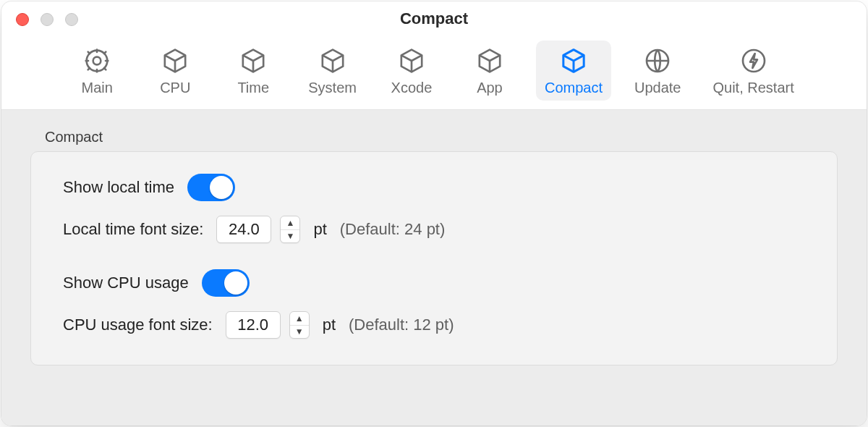 This screenshot has width=868, height=427. I want to click on show-local-time-label: Show local time, so click(119, 187).